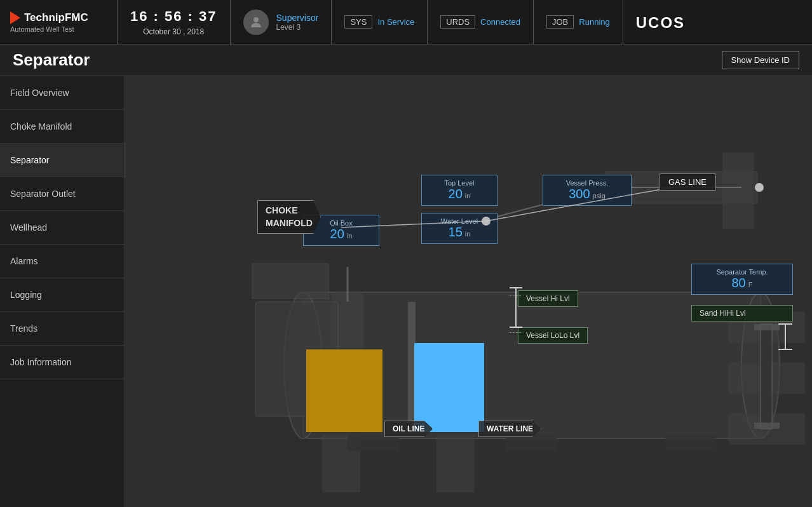 This screenshot has width=812, height=507. I want to click on job-val: Running, so click(594, 22).